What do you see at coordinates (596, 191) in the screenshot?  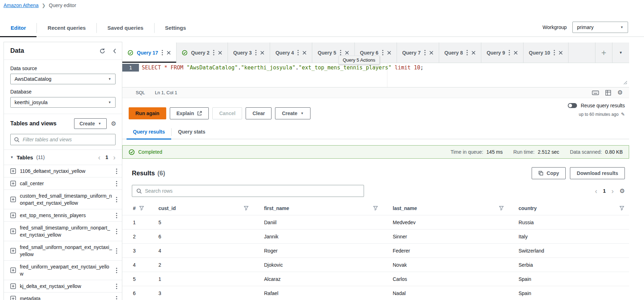 I see `results-page-prev-icon: ‹` at bounding box center [596, 191].